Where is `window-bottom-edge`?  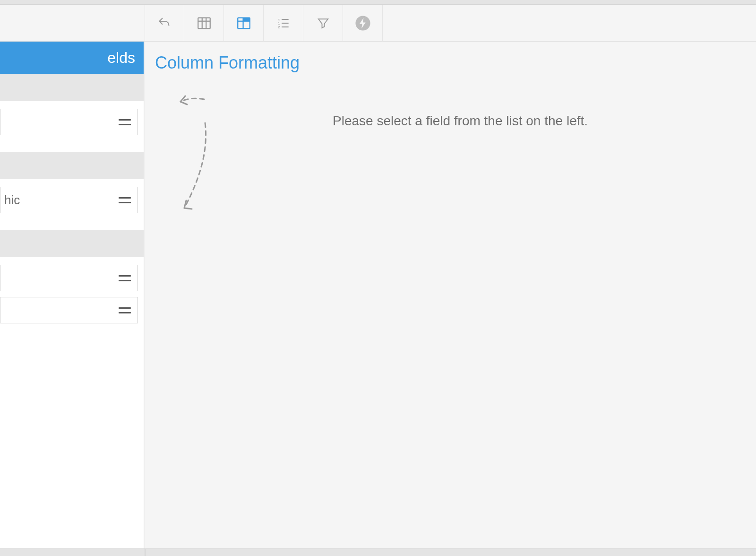 window-bottom-edge is located at coordinates (378, 552).